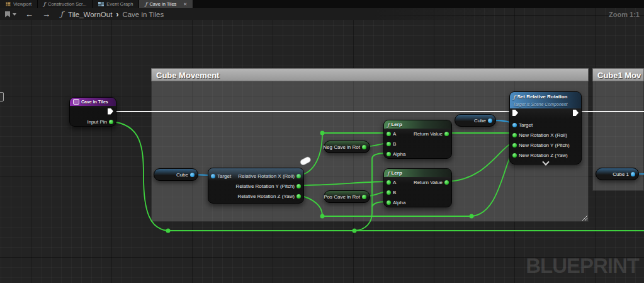  I want to click on event-graph-icon, so click(101, 4).